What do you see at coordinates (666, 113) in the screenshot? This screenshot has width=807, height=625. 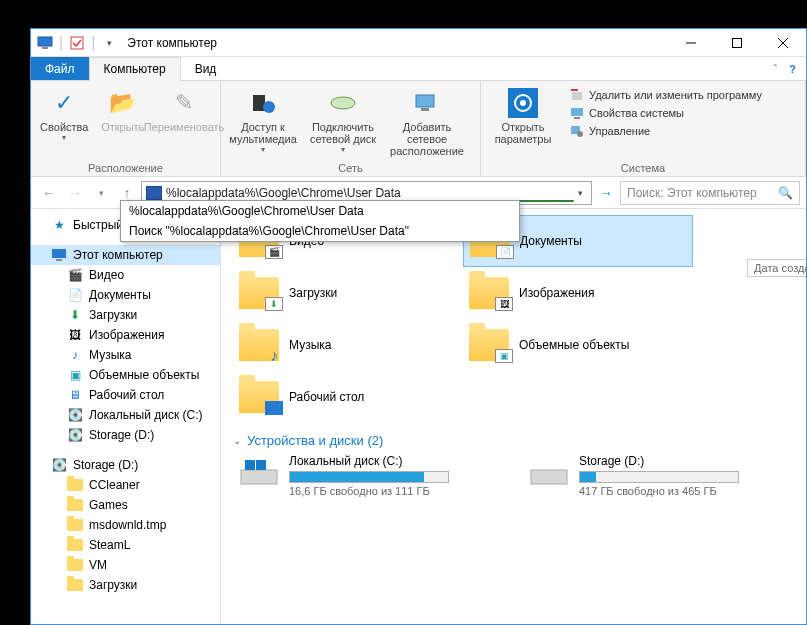 I see `system-properties-button: Свойства системы` at bounding box center [666, 113].